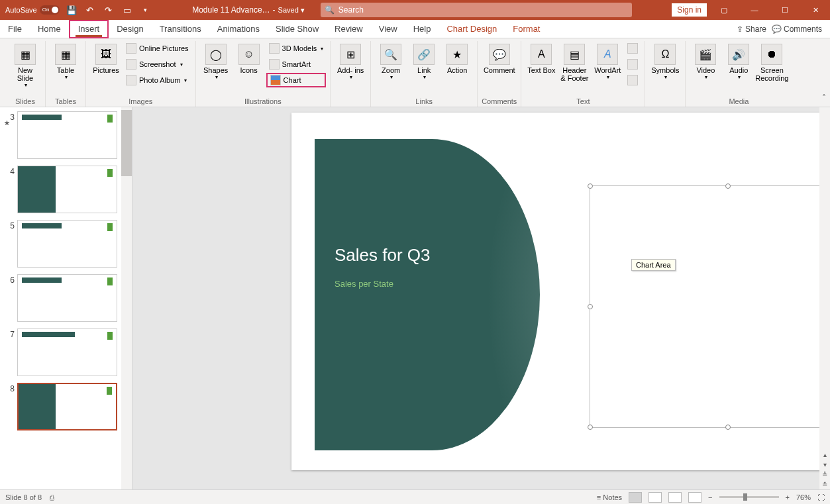 The width and height of the screenshot is (830, 504). I want to click on text-box-icon: A, so click(541, 54).